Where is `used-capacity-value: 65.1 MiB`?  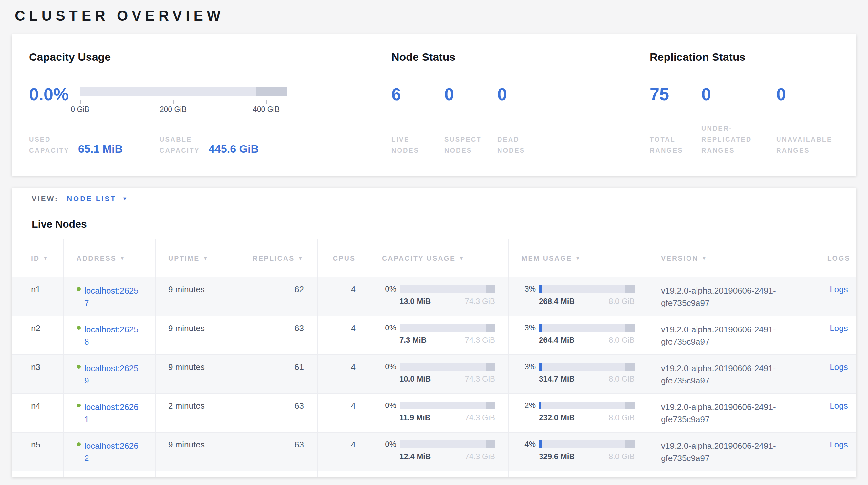 used-capacity-value: 65.1 MiB is located at coordinates (100, 150).